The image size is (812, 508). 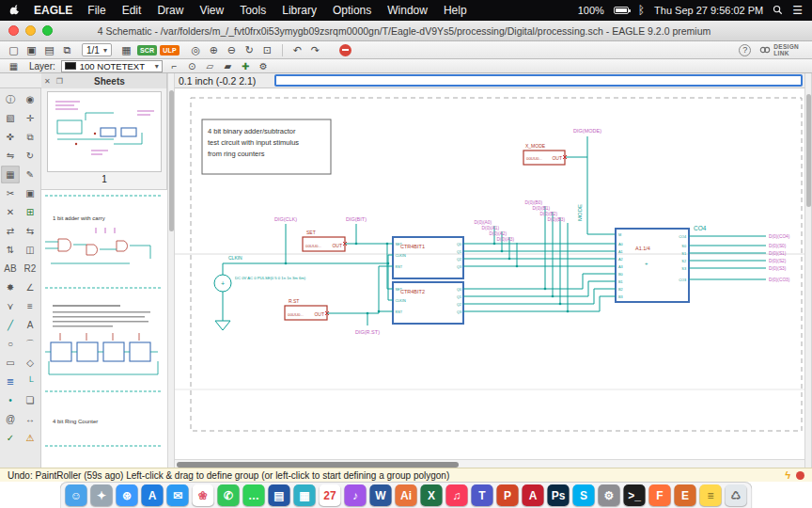 What do you see at coordinates (30, 213) in the screenshot?
I see `add-part-tool: ⊞` at bounding box center [30, 213].